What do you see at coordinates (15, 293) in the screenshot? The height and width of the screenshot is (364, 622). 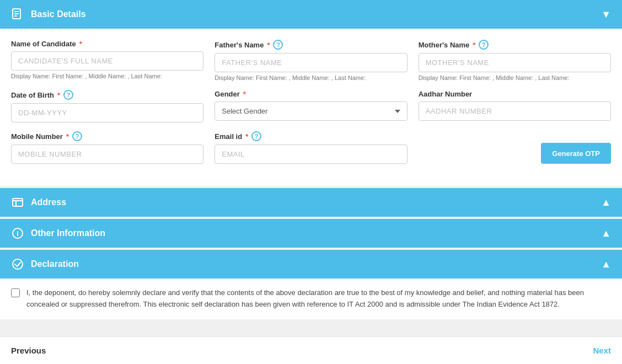 I see `declaration-checkbox` at bounding box center [15, 293].